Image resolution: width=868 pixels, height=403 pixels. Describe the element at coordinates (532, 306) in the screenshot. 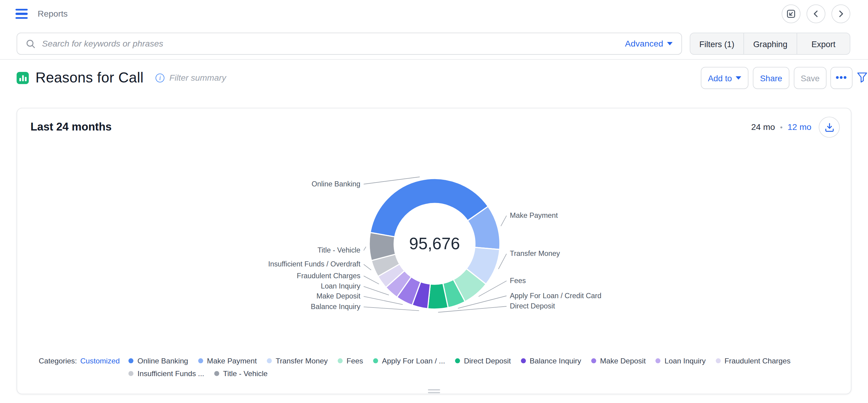

I see `slice-label: Direct Deposit` at that location.